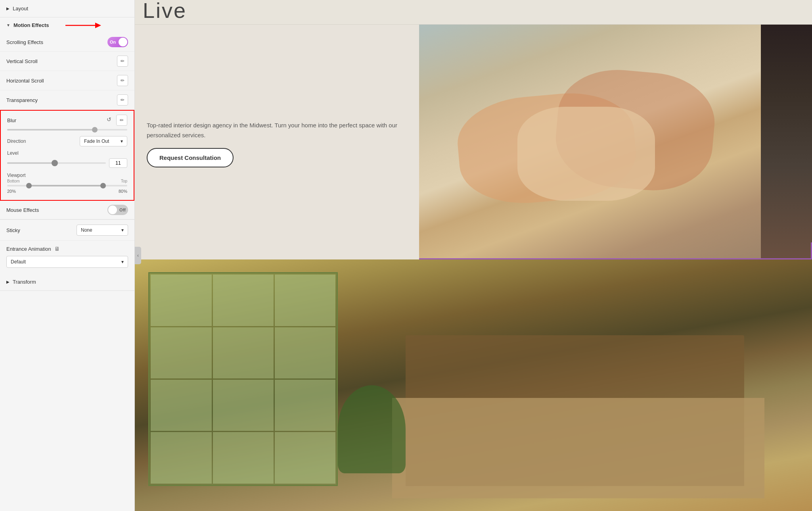 This screenshot has width=812, height=511. I want to click on level-track, so click(56, 163).